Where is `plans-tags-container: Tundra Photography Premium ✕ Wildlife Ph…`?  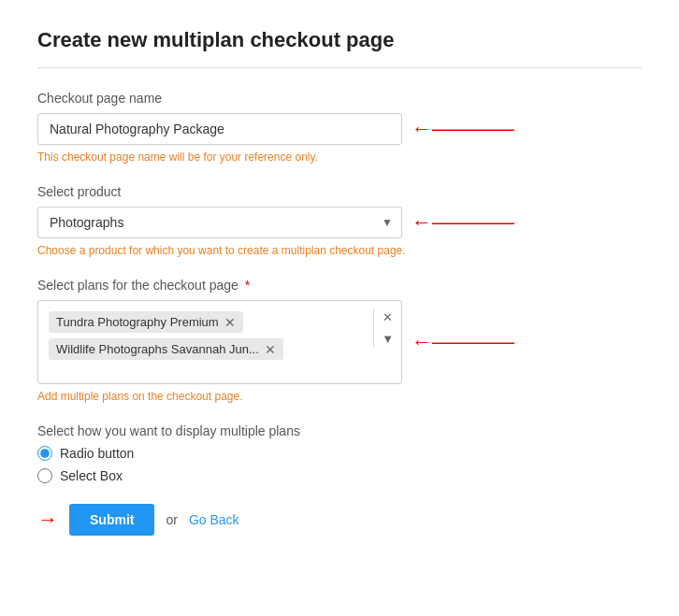 plans-tags-container: Tundra Photography Premium ✕ Wildlife Ph… is located at coordinates (206, 336).